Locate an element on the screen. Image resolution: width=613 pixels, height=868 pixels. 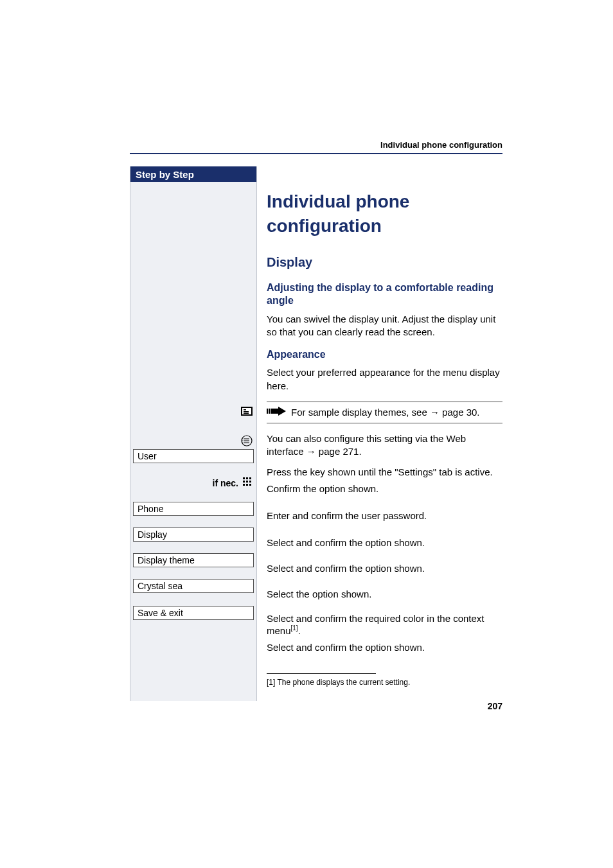
keypad-icon is located at coordinates (247, 483).